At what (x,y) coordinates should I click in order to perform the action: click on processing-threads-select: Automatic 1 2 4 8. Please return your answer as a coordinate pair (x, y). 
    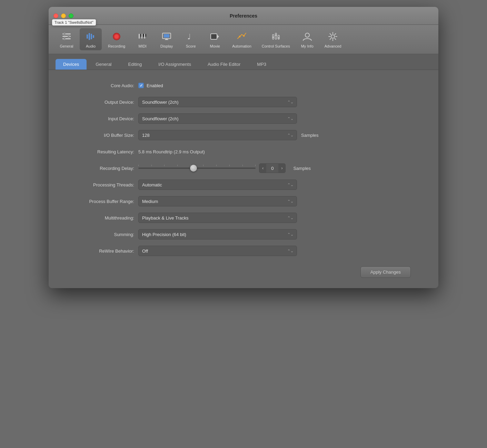
    Looking at the image, I should click on (218, 185).